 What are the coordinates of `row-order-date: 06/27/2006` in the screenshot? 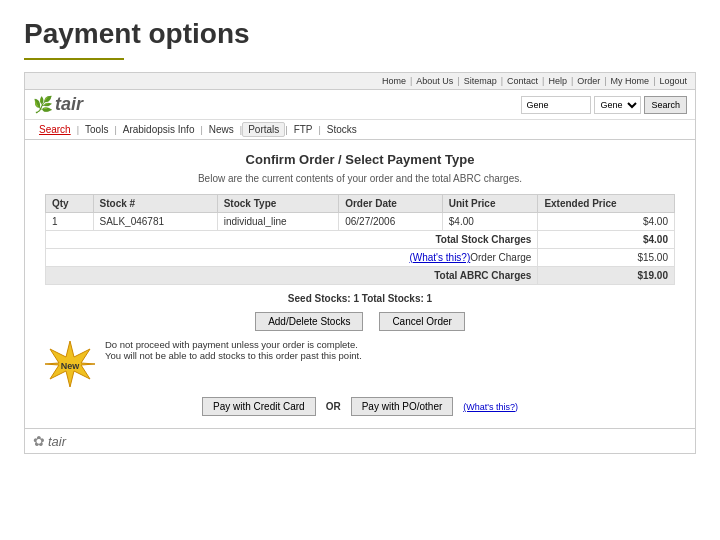 It's located at (391, 222).